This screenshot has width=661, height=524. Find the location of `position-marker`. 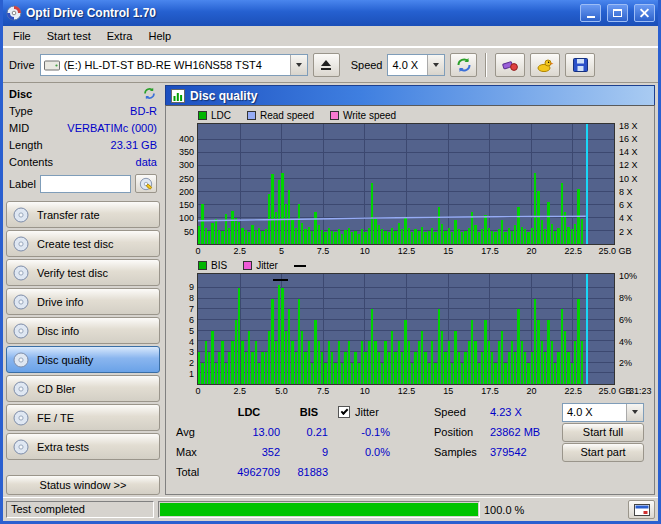

position-marker is located at coordinates (587, 329).